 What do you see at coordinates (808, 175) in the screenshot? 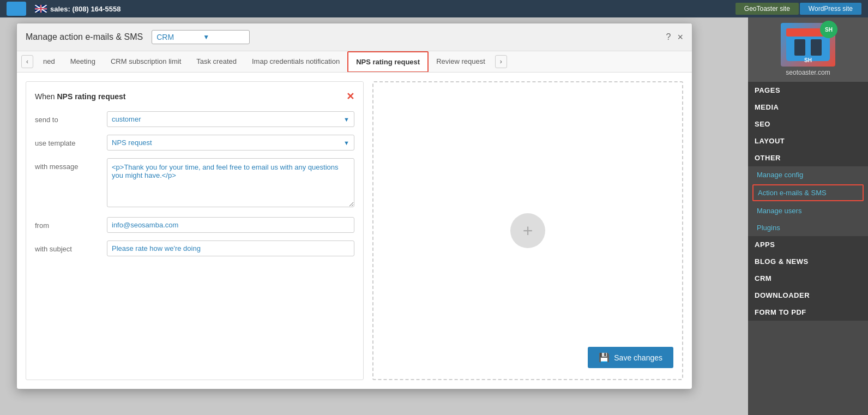
I see `sidebar-item-manage-config: Manage config` at bounding box center [808, 175].